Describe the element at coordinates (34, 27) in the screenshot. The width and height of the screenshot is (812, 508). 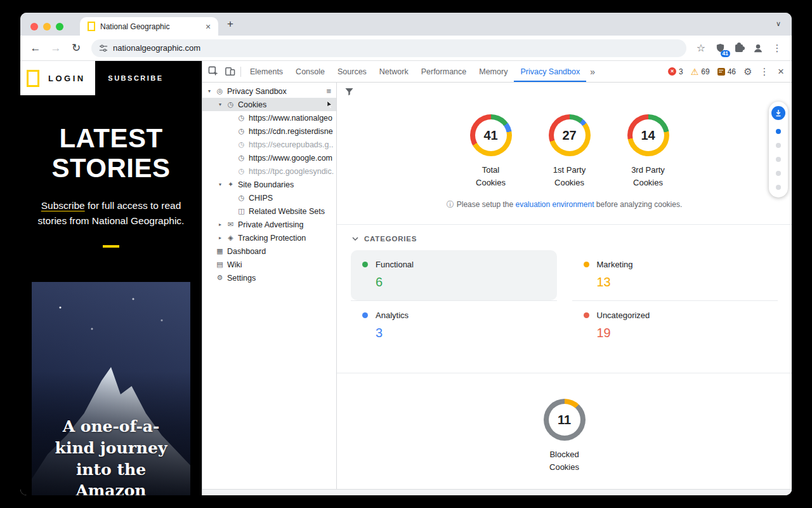
I see `close-window-button` at that location.